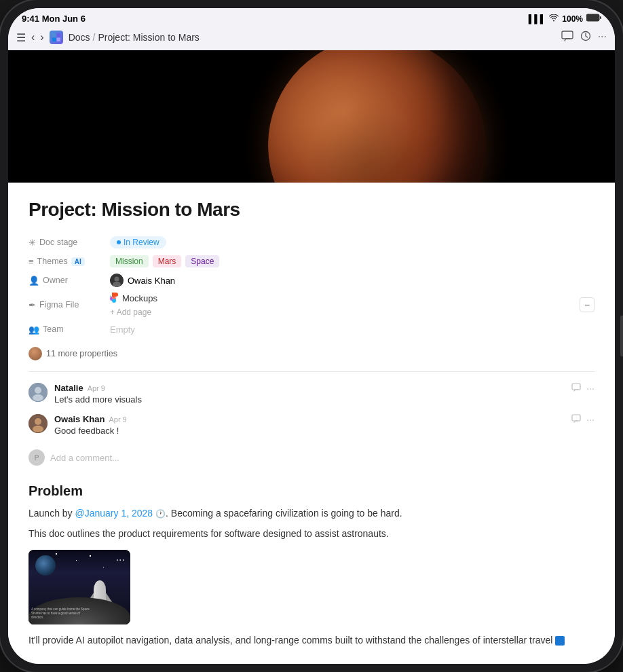  Describe the element at coordinates (31, 262) in the screenshot. I see `themes-icon: ≡` at that location.